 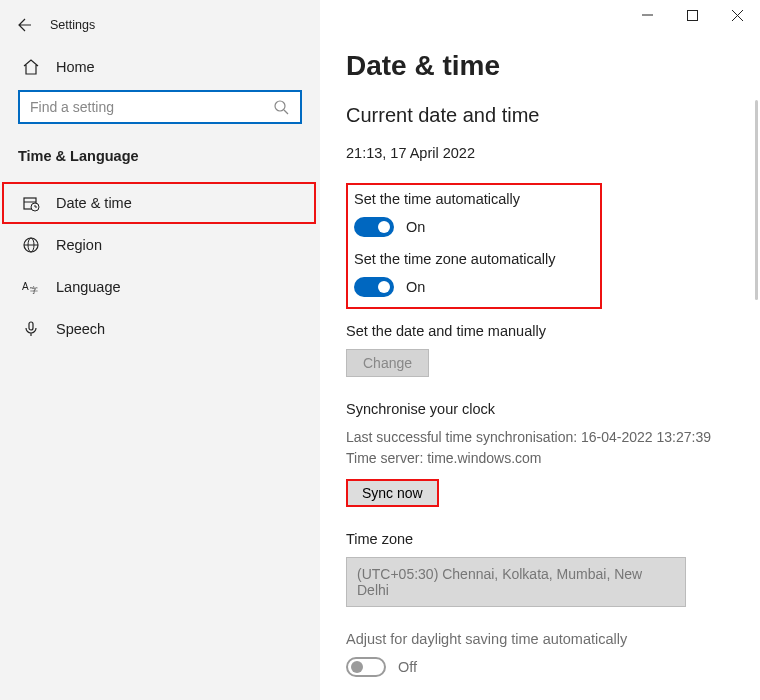 I want to click on sidebar-item-label: Language, so click(x=88, y=287).